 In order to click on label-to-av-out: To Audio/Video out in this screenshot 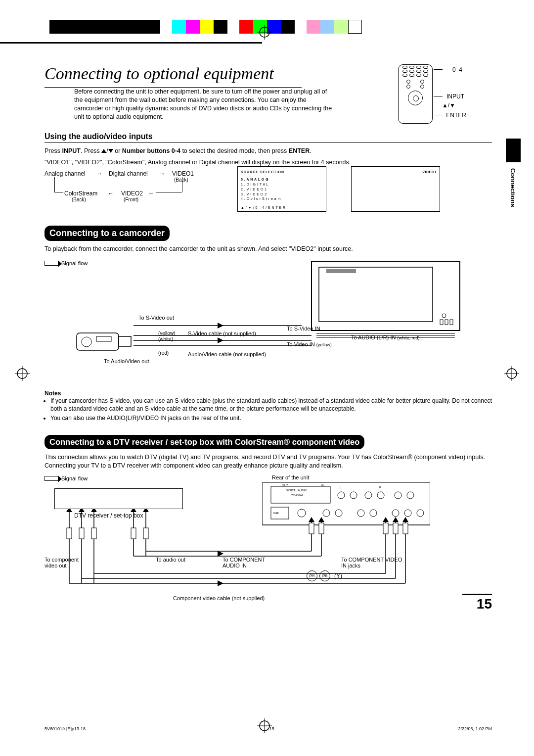, I will do `click(127, 361)`.